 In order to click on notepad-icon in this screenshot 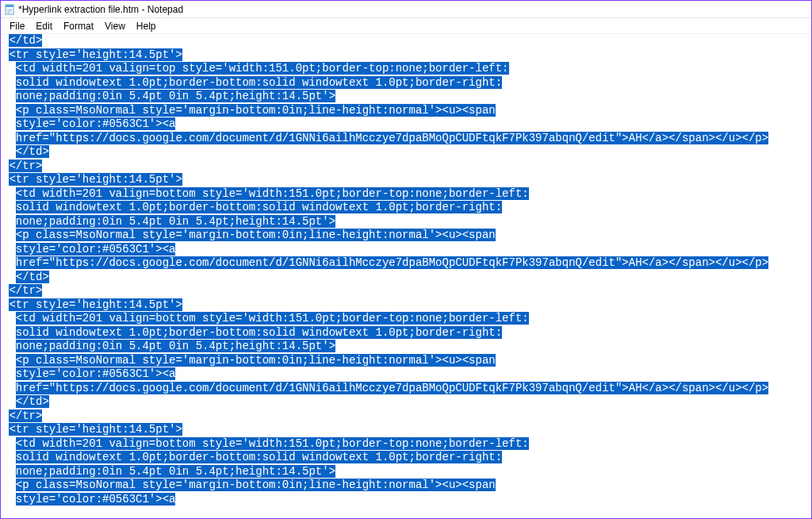, I will do `click(10, 10)`.